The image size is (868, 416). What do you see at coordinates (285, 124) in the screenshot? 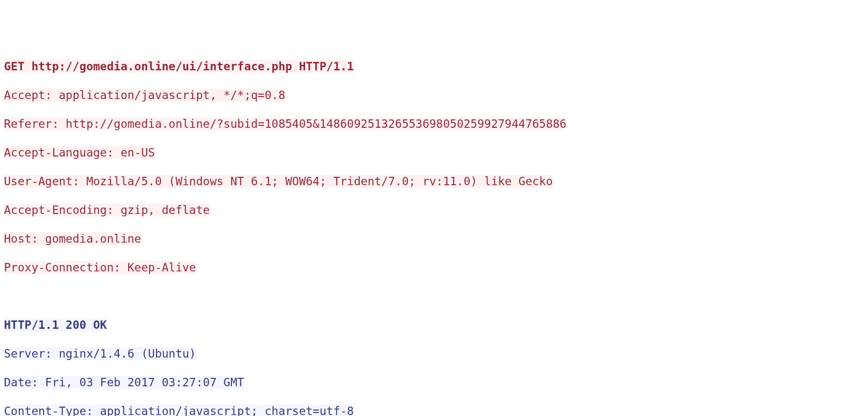
I see `http-header-referer: Referer: http://gomedia.online/?subid=10…` at bounding box center [285, 124].